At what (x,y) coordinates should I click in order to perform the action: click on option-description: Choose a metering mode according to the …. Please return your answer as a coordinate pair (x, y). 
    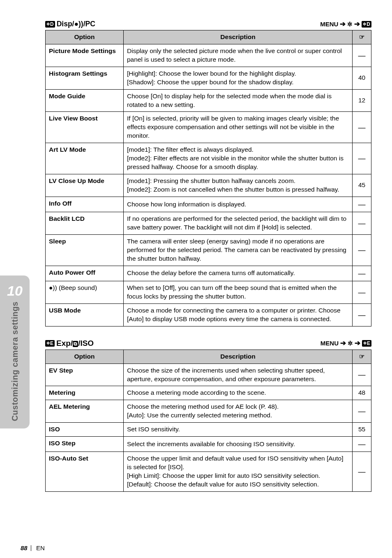
    Looking at the image, I should click on (238, 393).